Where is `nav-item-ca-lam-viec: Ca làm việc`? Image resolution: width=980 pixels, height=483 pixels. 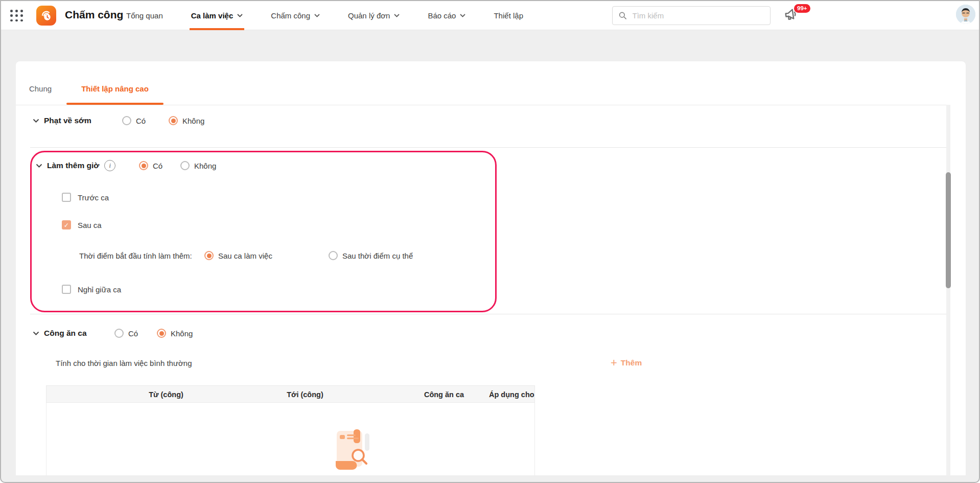 nav-item-ca-lam-viec: Ca làm việc is located at coordinates (217, 15).